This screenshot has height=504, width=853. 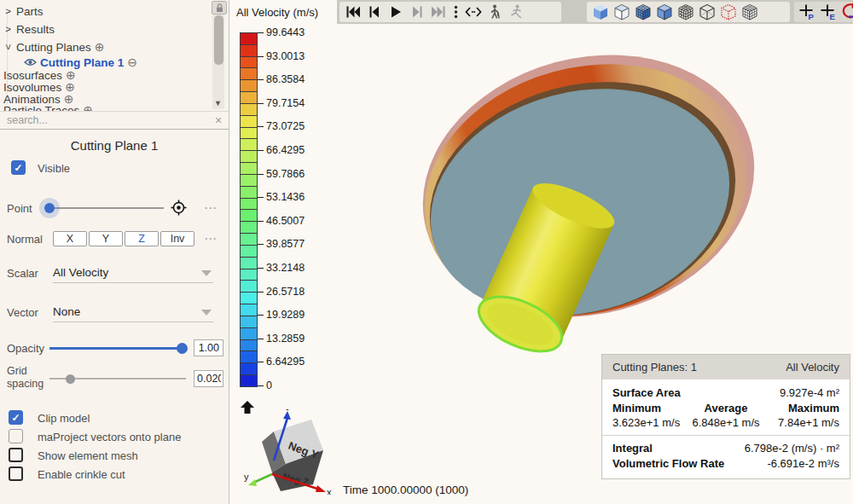 What do you see at coordinates (212, 208) in the screenshot?
I see `point-more-icon: ···` at bounding box center [212, 208].